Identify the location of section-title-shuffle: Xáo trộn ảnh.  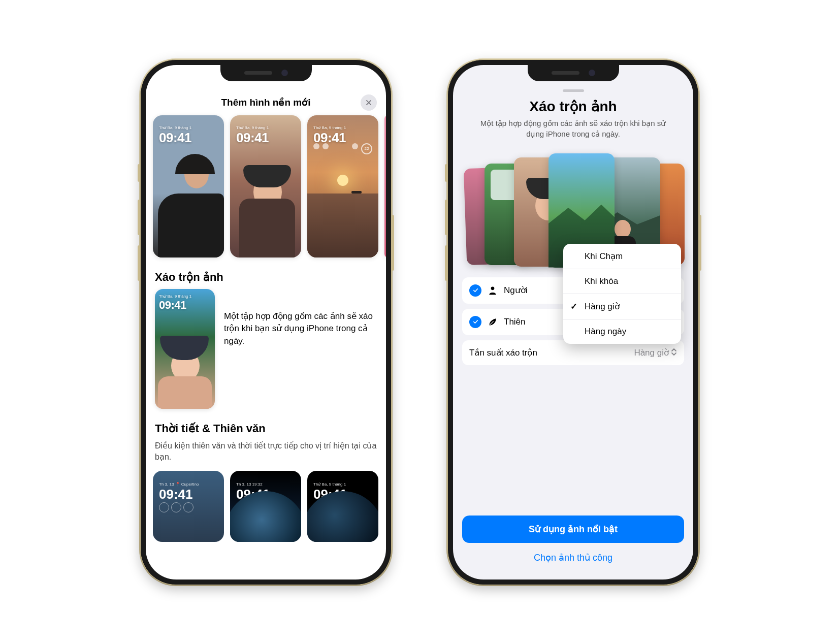
(266, 277).